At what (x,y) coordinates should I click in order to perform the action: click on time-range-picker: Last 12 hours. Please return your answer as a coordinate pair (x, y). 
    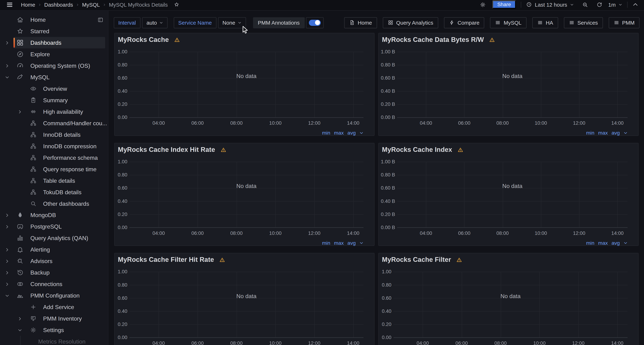
    Looking at the image, I should click on (550, 4).